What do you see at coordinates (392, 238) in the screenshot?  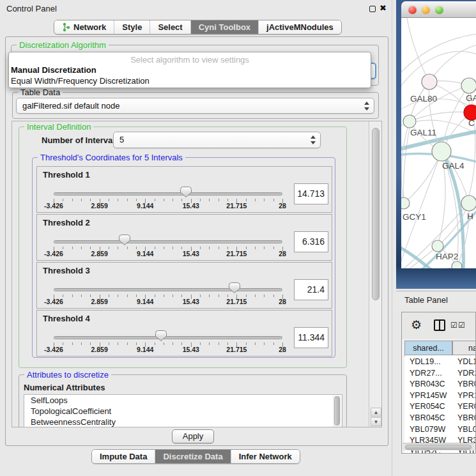 I see `panel-divider` at bounding box center [392, 238].